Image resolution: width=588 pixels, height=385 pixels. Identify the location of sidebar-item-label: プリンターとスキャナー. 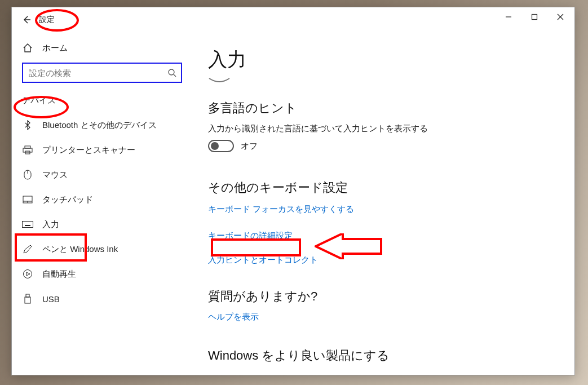
(89, 150).